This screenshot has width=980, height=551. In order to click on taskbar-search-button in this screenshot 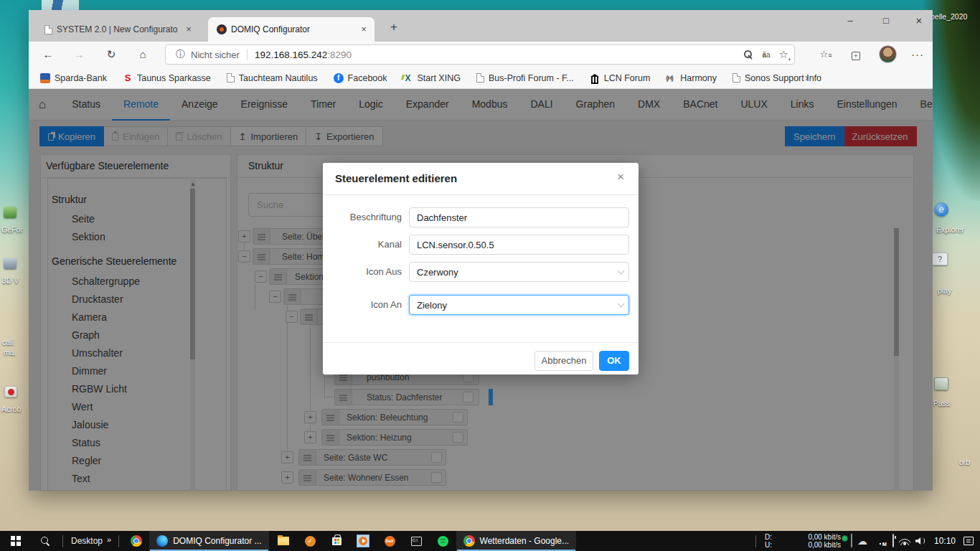, I will do `click(45, 541)`.